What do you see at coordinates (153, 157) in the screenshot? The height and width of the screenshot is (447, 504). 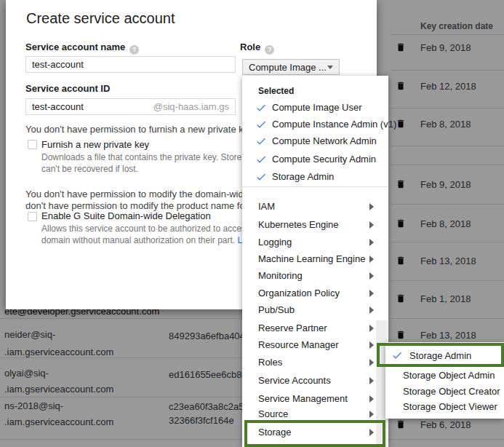 I see `furnish-key-description: Downloads a file that contains the priva…` at bounding box center [153, 157].